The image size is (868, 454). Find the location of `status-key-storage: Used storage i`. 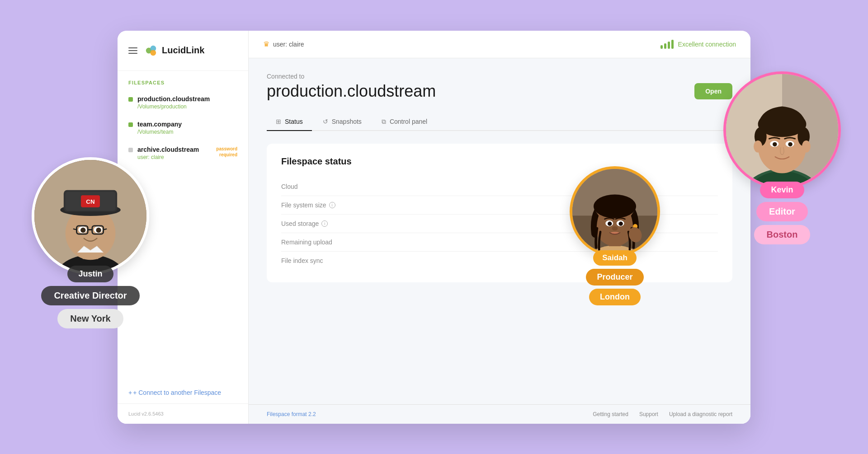

status-key-storage: Used storage i is located at coordinates (322, 224).